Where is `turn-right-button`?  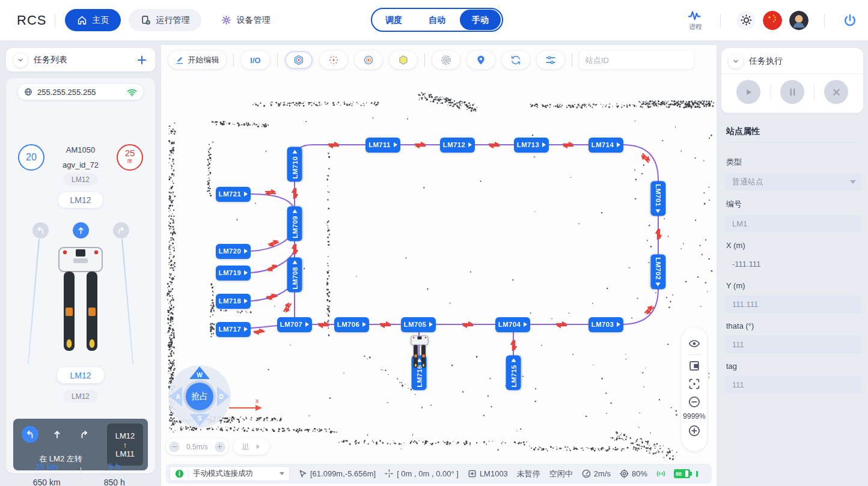 turn-right-button is located at coordinates (121, 231).